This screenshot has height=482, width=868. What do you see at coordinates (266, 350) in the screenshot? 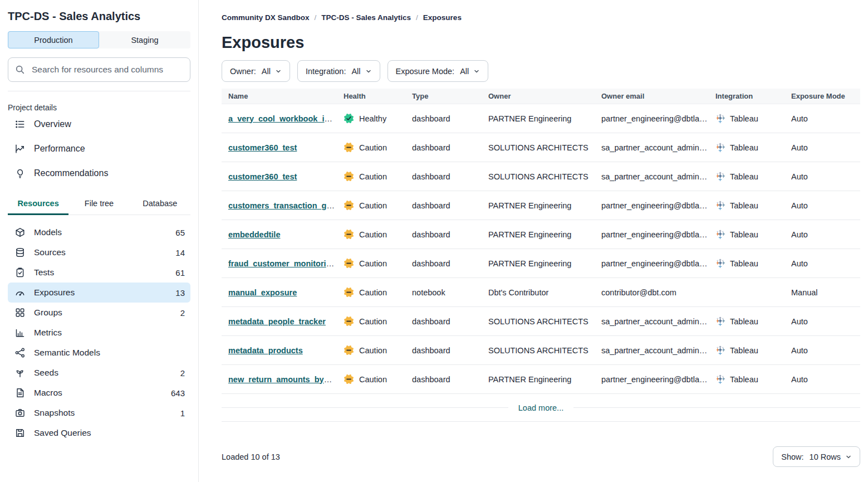
I see `exposure-name-link: metadata_products` at bounding box center [266, 350].